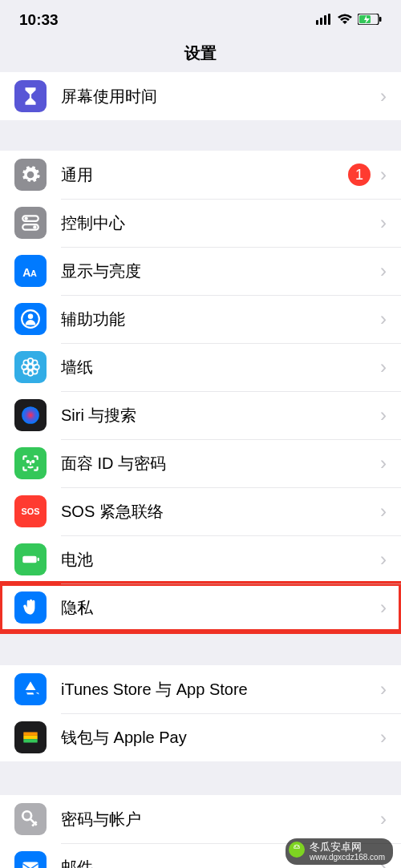 The width and height of the screenshot is (401, 868). Describe the element at coordinates (359, 175) in the screenshot. I see `notification-badge: 1` at that location.